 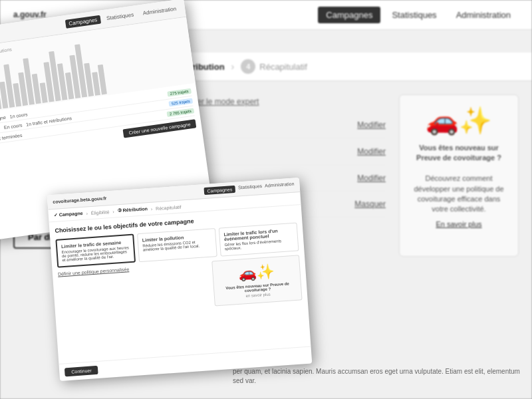 What do you see at coordinates (483, 15) in the screenshot?
I see `nav-administration: Administration` at bounding box center [483, 15].